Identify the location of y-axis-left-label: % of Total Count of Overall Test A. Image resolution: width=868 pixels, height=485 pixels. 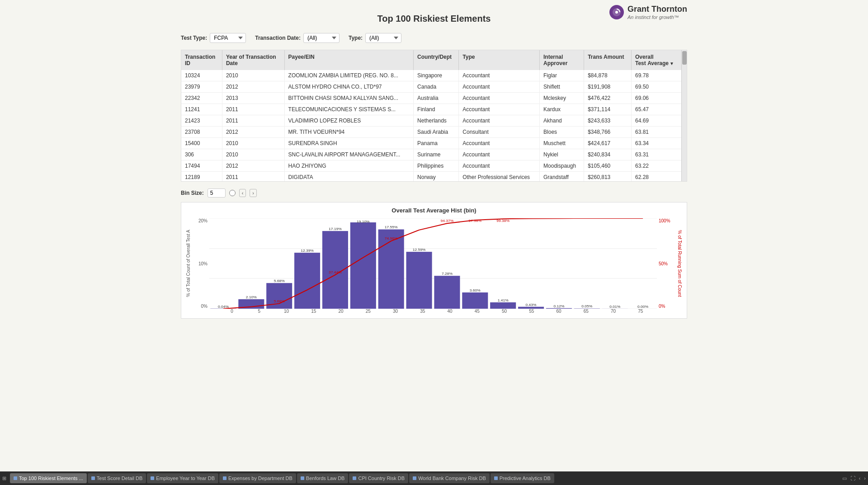
(190, 264).